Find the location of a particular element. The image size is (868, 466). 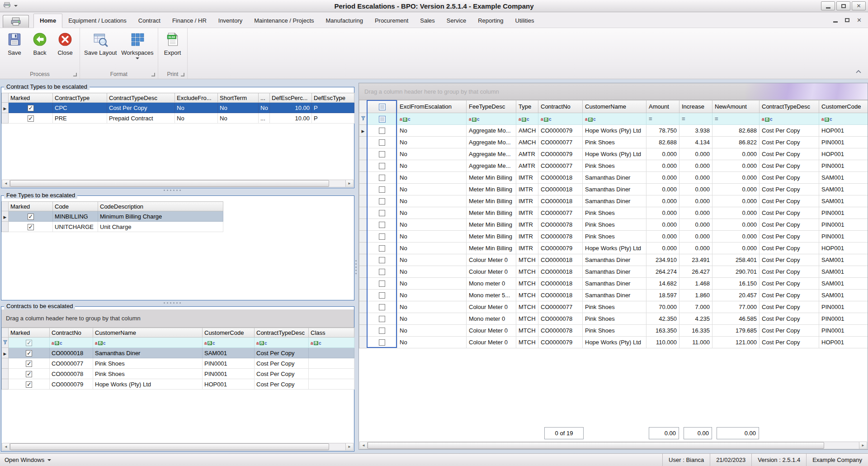

escalations-hscrollbar: ◄ ► is located at coordinates (613, 445).